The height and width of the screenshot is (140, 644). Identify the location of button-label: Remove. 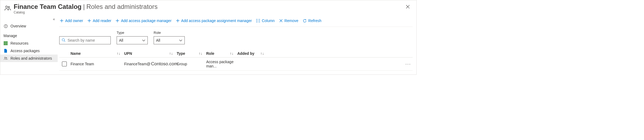
(291, 21).